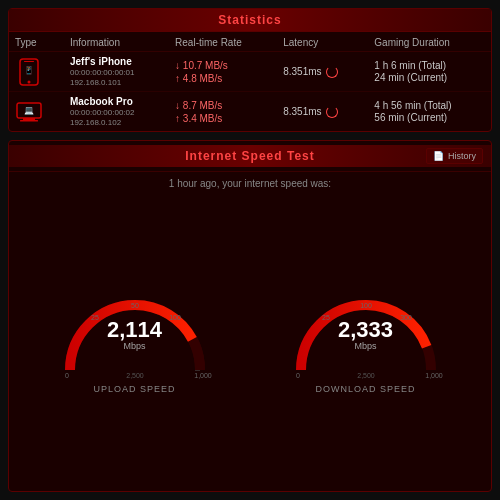 This screenshot has height=500, width=500. I want to click on col-duration: Gaming Duration, so click(430, 42).